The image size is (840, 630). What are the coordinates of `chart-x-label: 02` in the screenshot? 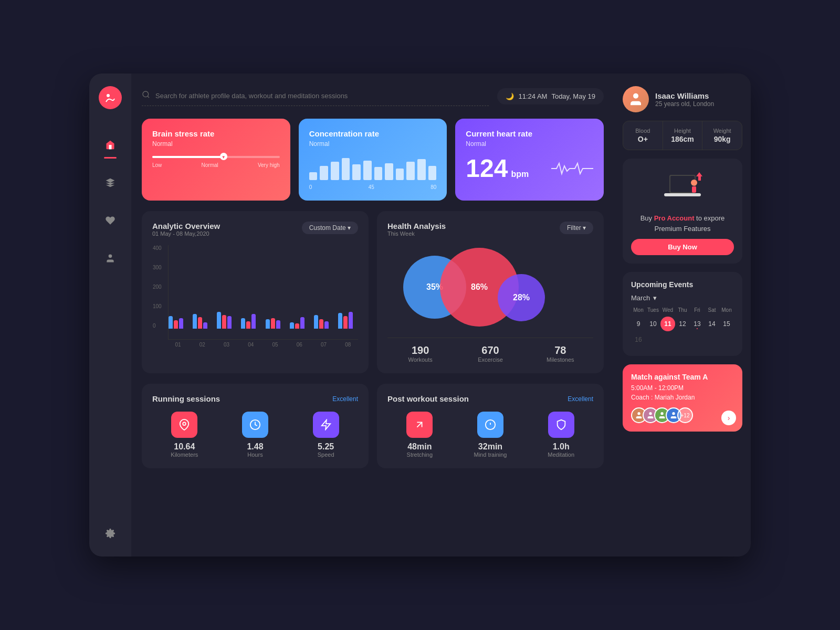 It's located at (202, 344).